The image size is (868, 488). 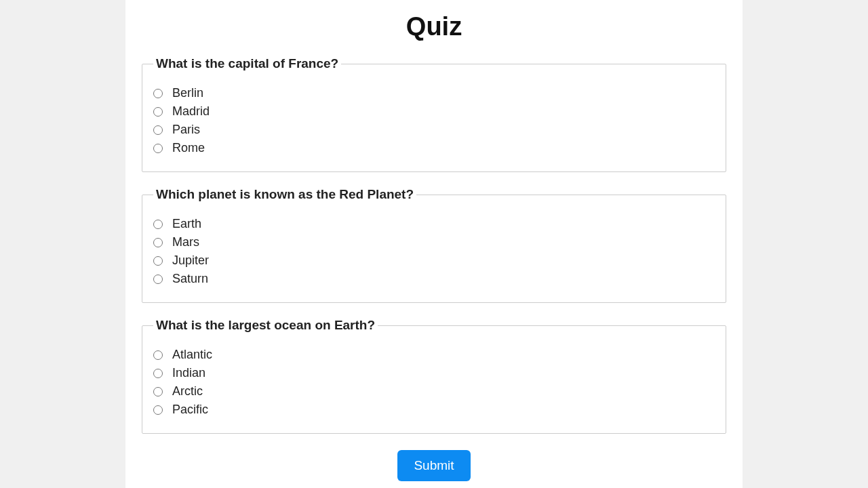 I want to click on question-3-option-3: Pacific, so click(x=434, y=409).